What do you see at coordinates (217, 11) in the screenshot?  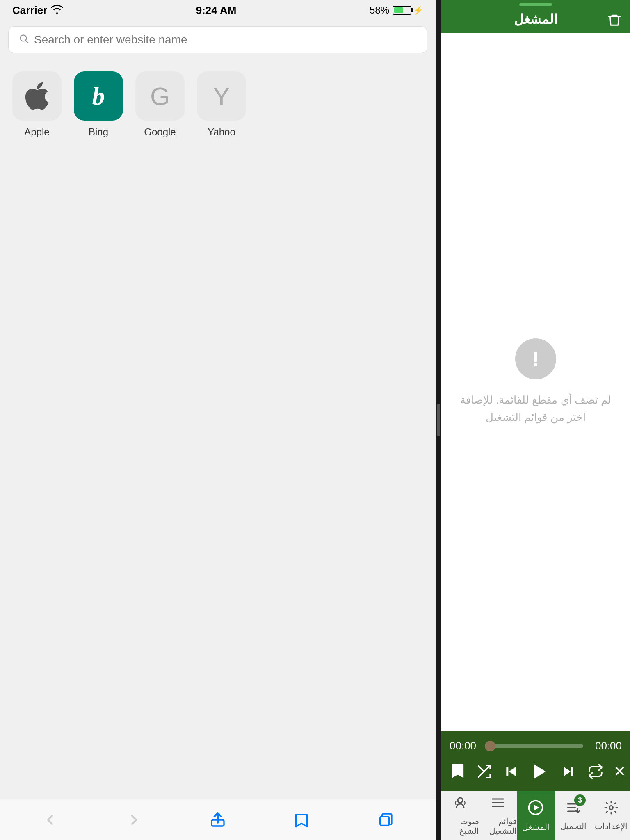 I see `time-label: 9:24 AM` at bounding box center [217, 11].